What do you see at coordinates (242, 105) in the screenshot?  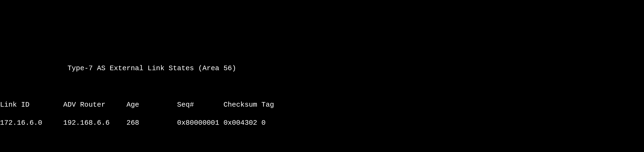 I see `header-checksum: Checksum` at bounding box center [242, 105].